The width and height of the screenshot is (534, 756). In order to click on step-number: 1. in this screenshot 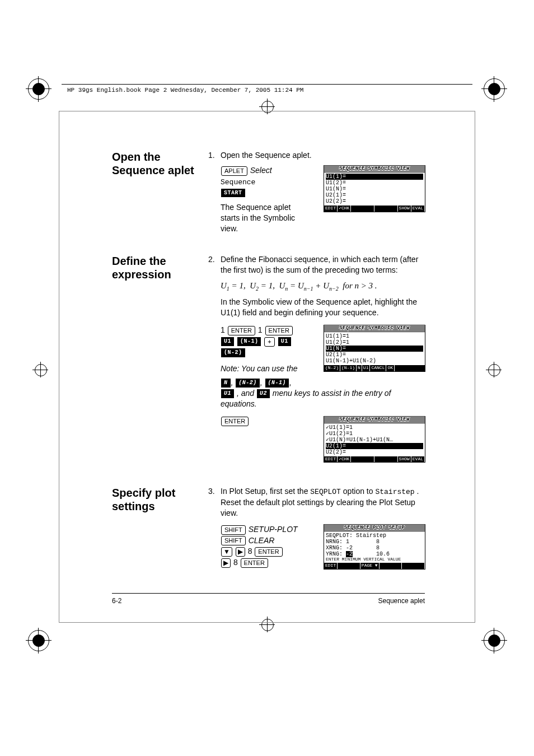, I will do `click(214, 192)`.